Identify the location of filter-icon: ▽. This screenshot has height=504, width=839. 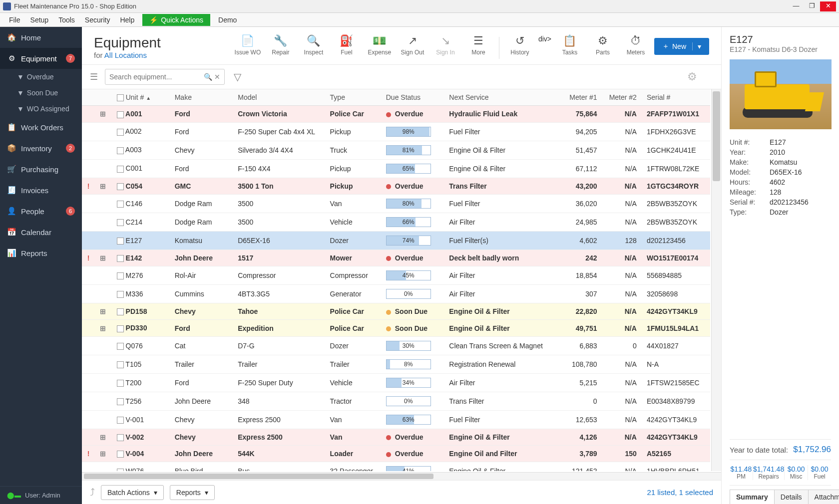
(238, 77).